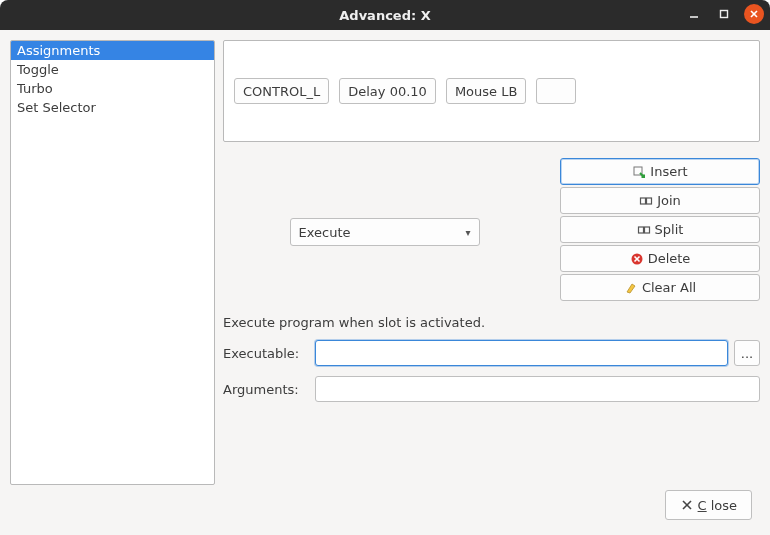 This screenshot has width=770, height=535. What do you see at coordinates (694, 14) in the screenshot?
I see `minimize-icon` at bounding box center [694, 14].